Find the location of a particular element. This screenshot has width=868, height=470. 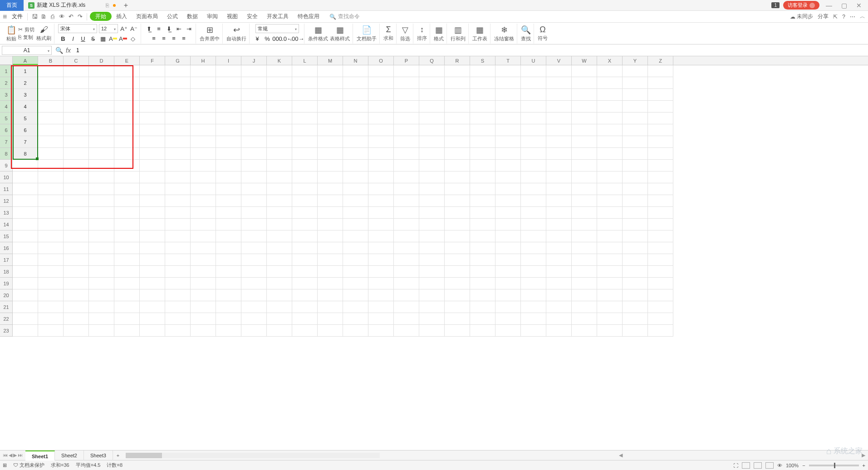

cell-D8 is located at coordinates (102, 154).